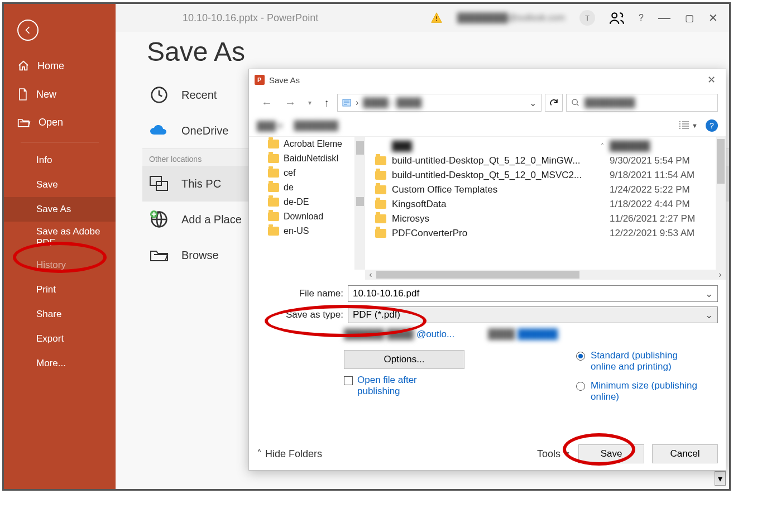  I want to click on file-row: build-untitled-Desktop_Qt_5_12_0_MinGW..…, so click(540, 161).